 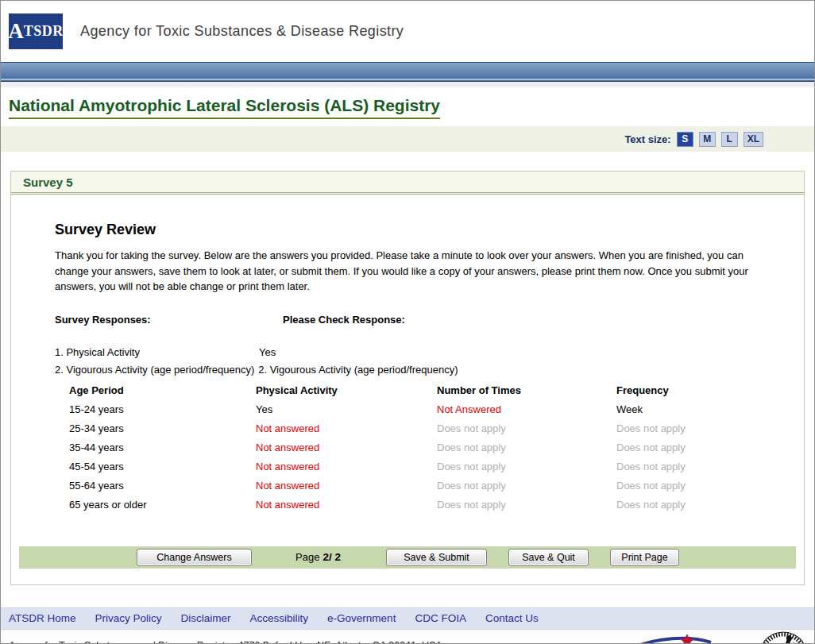 I want to click on agency-name: Agency for Toxic Substances & Disease Re…, so click(x=241, y=32).